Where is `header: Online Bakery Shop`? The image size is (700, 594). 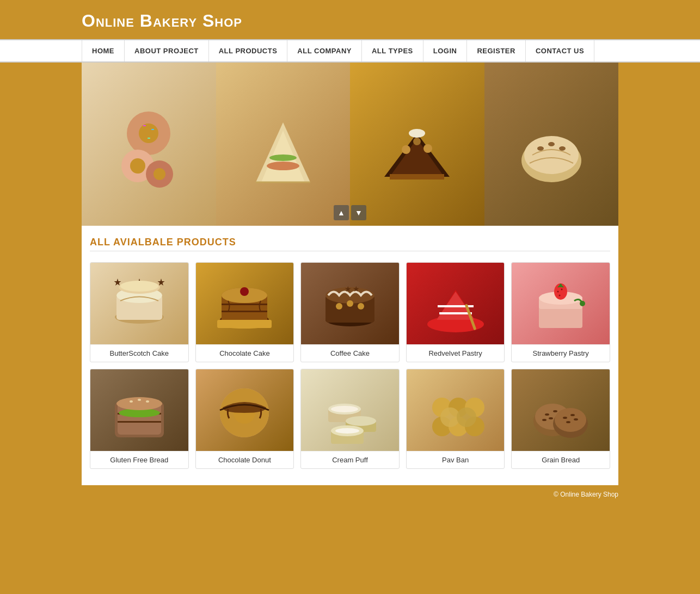
header: Online Bakery Shop is located at coordinates (350, 20).